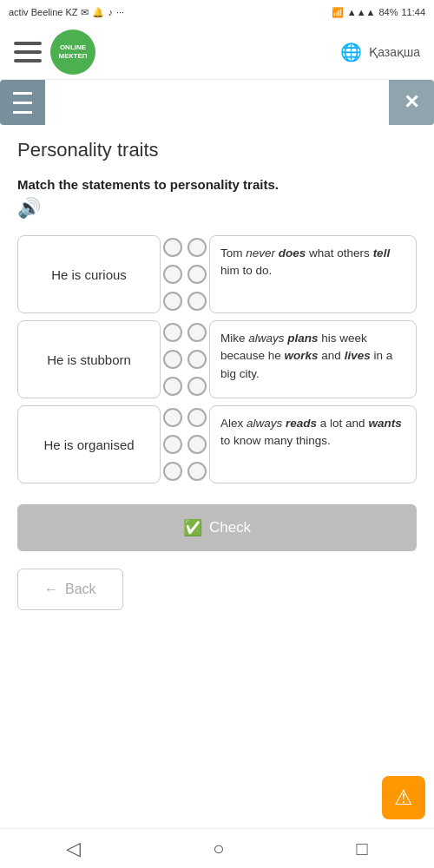 The height and width of the screenshot is (868, 434). What do you see at coordinates (411, 102) in the screenshot?
I see `close-icon: ✕` at bounding box center [411, 102].